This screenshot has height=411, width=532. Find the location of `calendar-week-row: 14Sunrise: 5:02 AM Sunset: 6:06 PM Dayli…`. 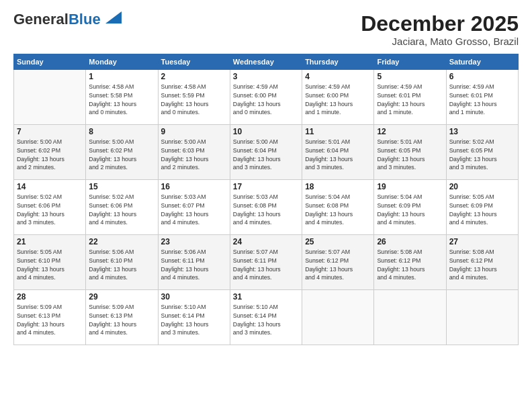

calendar-week-row: 14Sunrise: 5:02 AM Sunset: 6:06 PM Dayli… is located at coordinates (266, 208).